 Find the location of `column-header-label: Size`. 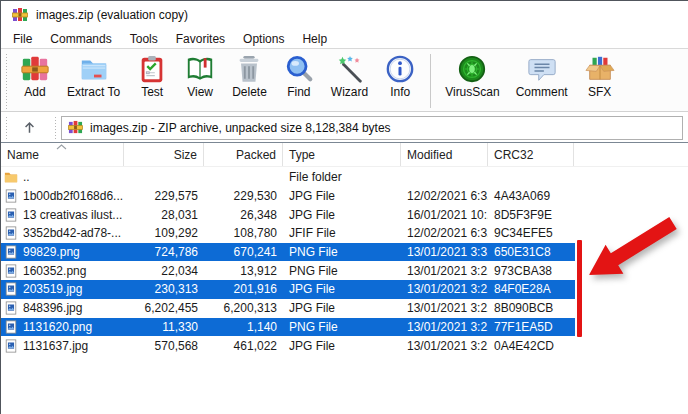

column-header-label: Size is located at coordinates (186, 155).